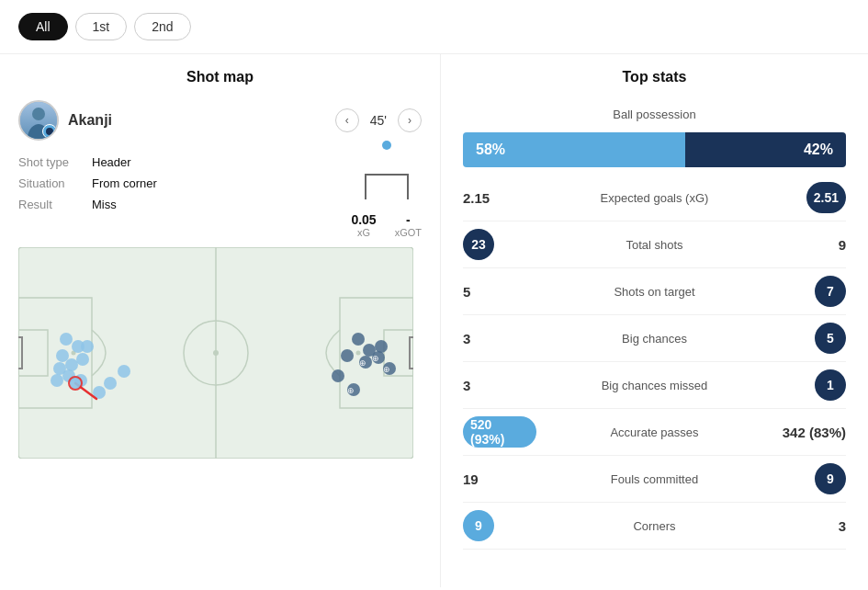 This screenshot has width=868, height=590. What do you see at coordinates (830, 338) in the screenshot?
I see `stat-right-badge: 5` at bounding box center [830, 338].